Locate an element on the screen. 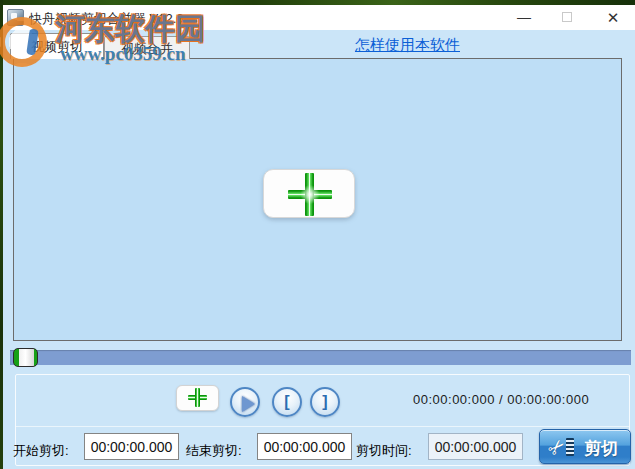  seek-bar-thumb is located at coordinates (26, 358).